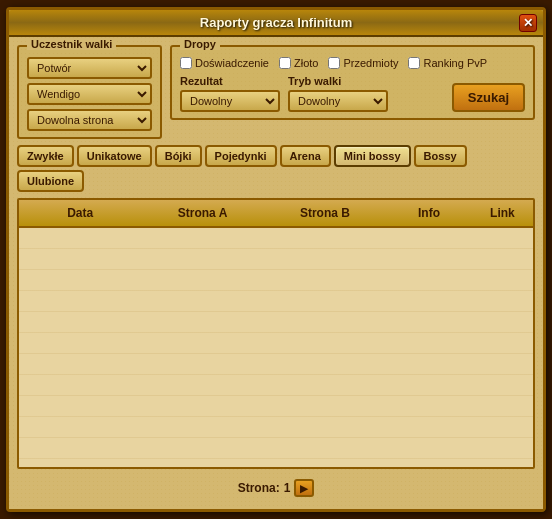  I want to click on tab-bojki: Bójki, so click(178, 156).